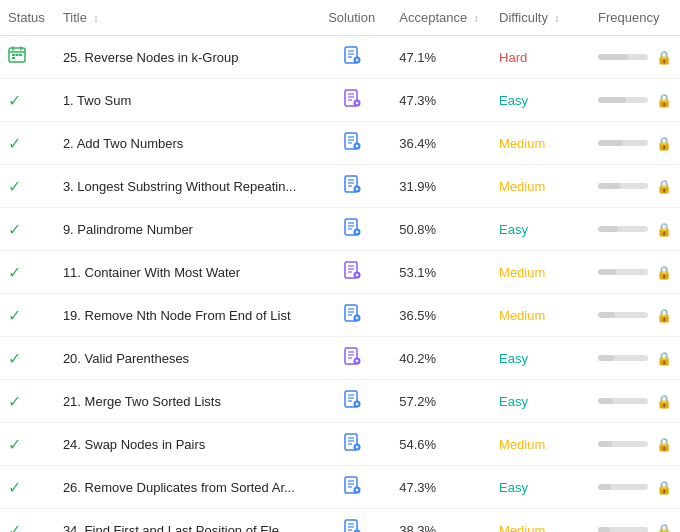  What do you see at coordinates (142, 402) in the screenshot?
I see `problem-title-link: 21. Merge Two Sorted Lists` at bounding box center [142, 402].